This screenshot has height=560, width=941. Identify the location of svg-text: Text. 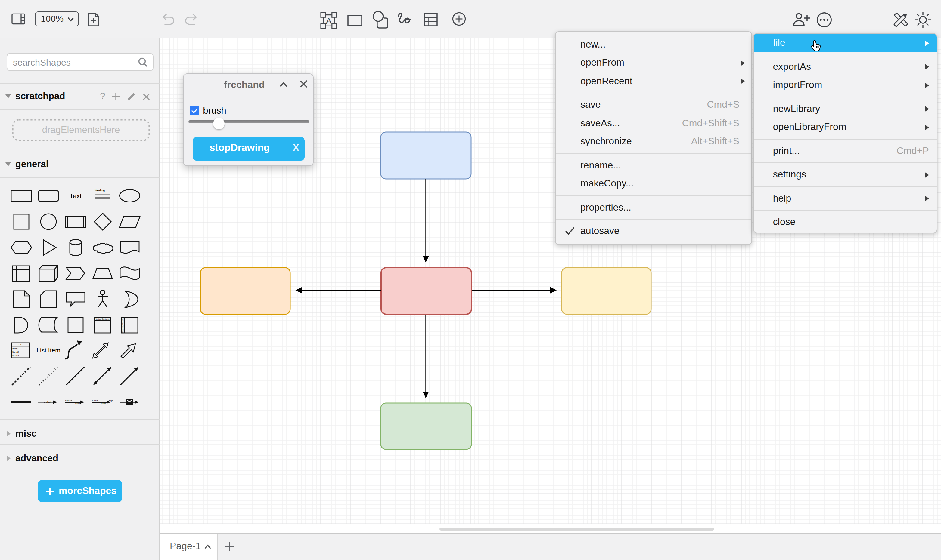
(76, 196).